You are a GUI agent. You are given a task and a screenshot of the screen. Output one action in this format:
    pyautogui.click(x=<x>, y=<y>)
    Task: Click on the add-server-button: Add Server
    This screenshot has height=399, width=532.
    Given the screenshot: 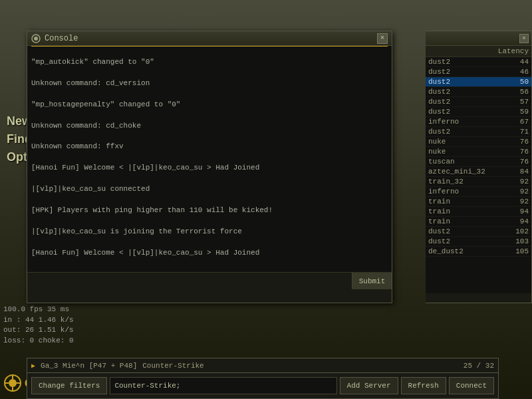 What is the action you would take?
    pyautogui.click(x=369, y=386)
    